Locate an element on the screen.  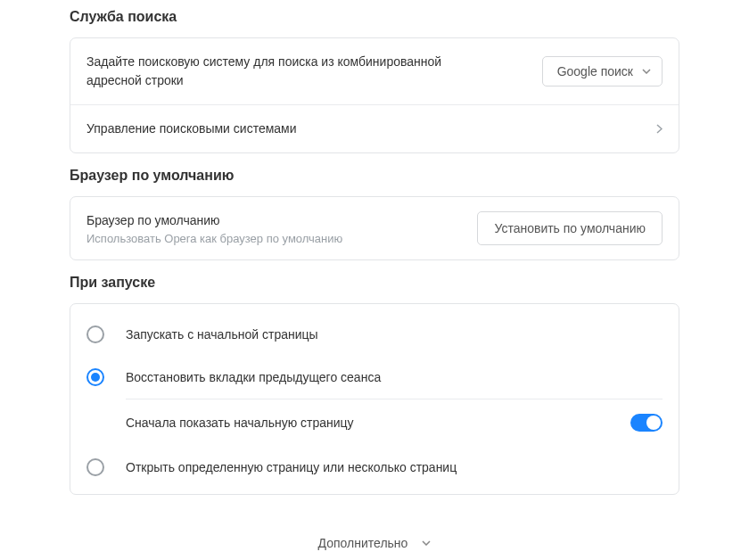
search-engine-select: Google поиск is located at coordinates (603, 71).